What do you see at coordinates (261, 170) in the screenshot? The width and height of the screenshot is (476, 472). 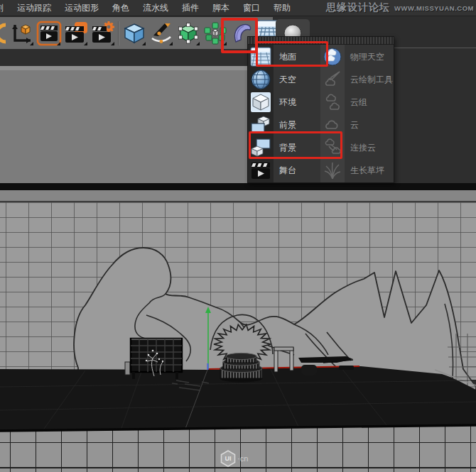 I see `stage-icon` at bounding box center [261, 170].